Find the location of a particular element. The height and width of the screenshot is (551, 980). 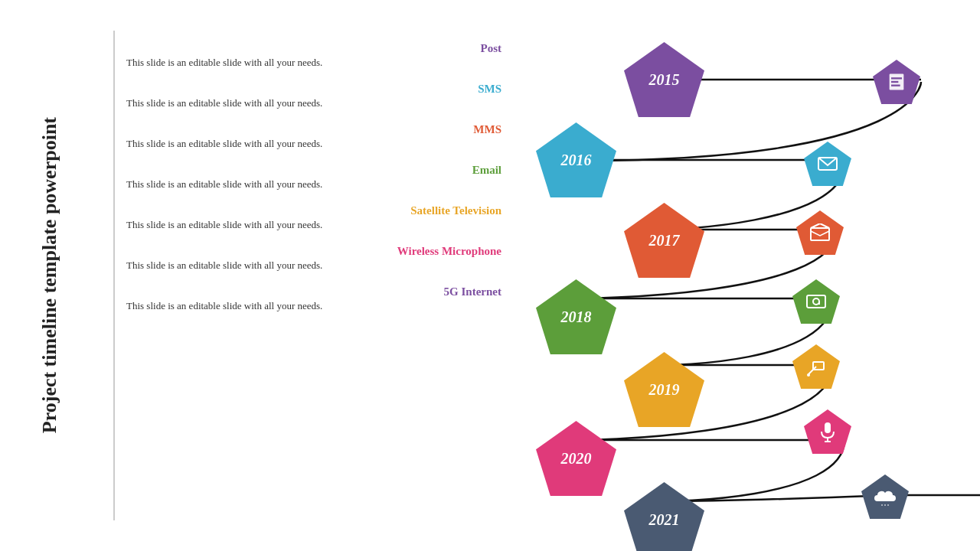

icon-node-mic is located at coordinates (828, 432).